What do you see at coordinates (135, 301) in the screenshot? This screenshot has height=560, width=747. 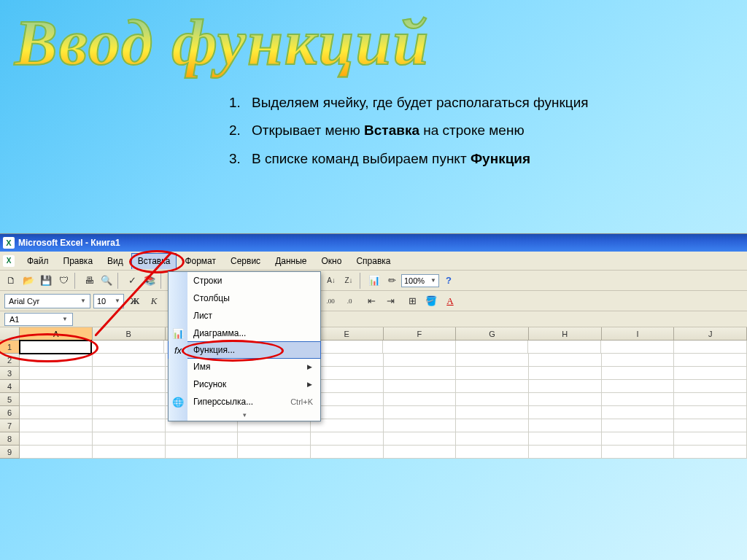 I see `bold-icon: Ж` at bounding box center [135, 301].